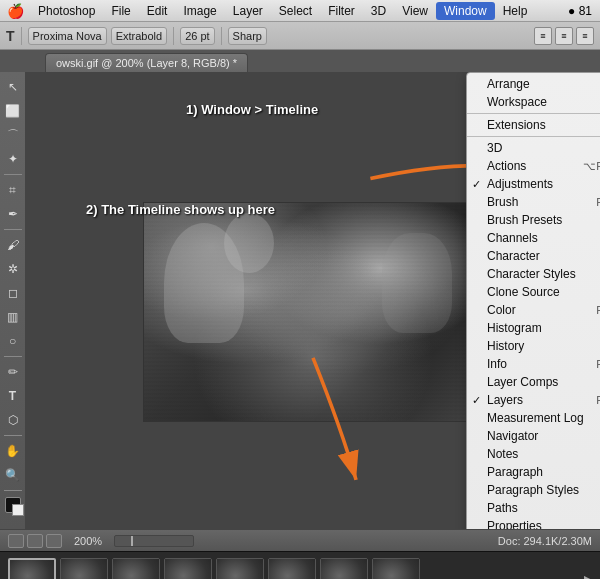 The width and height of the screenshot is (600, 579). What do you see at coordinates (534, 523) in the screenshot?
I see `menu-properties: Properties` at bounding box center [534, 523].